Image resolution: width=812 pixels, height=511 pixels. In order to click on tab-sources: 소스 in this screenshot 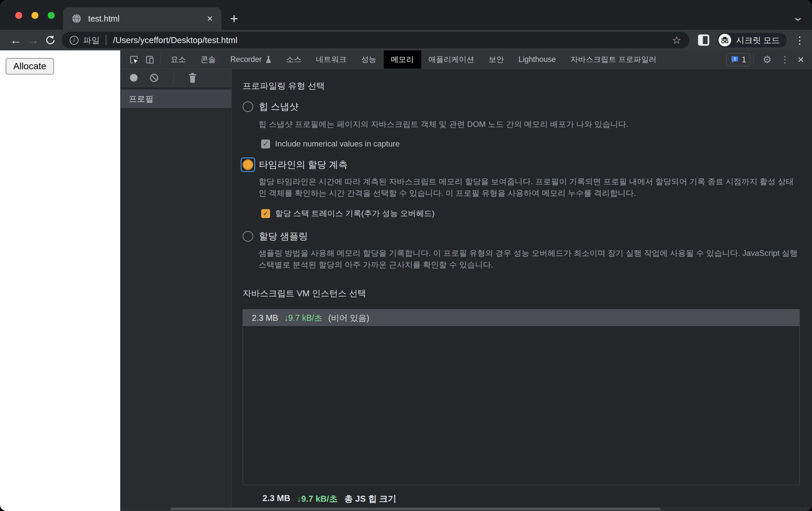, I will do `click(294, 59)`.